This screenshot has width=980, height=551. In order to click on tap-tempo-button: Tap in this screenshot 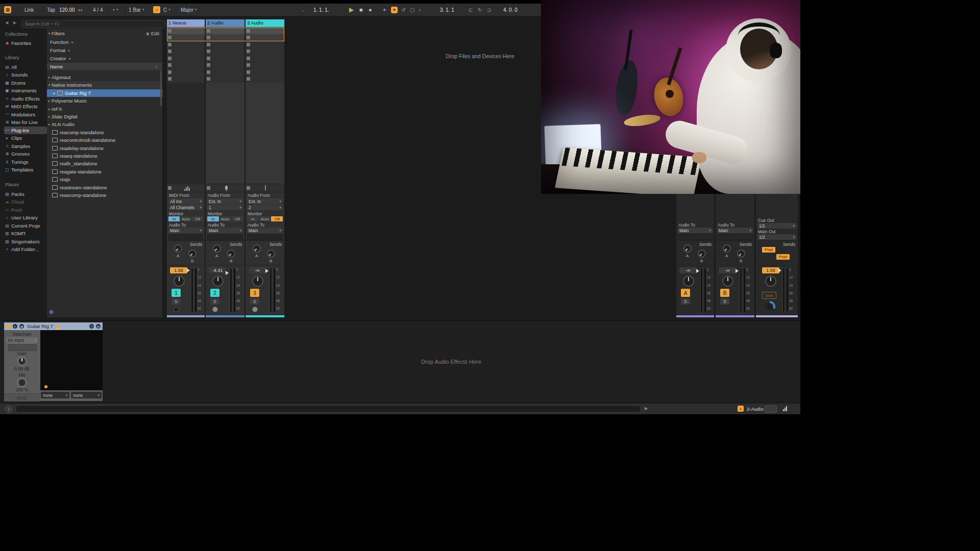, I will do `click(51, 10)`.